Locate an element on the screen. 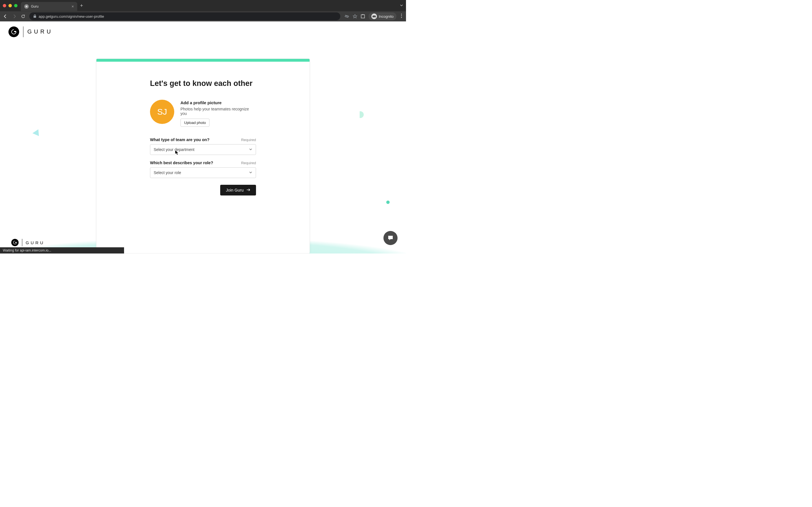 This screenshot has width=812, height=507. lock-icon is located at coordinates (35, 16).